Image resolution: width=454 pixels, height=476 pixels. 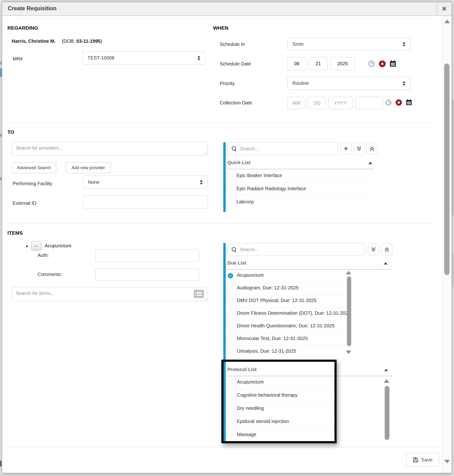 I want to click on item-list-picker-icon, so click(x=199, y=294).